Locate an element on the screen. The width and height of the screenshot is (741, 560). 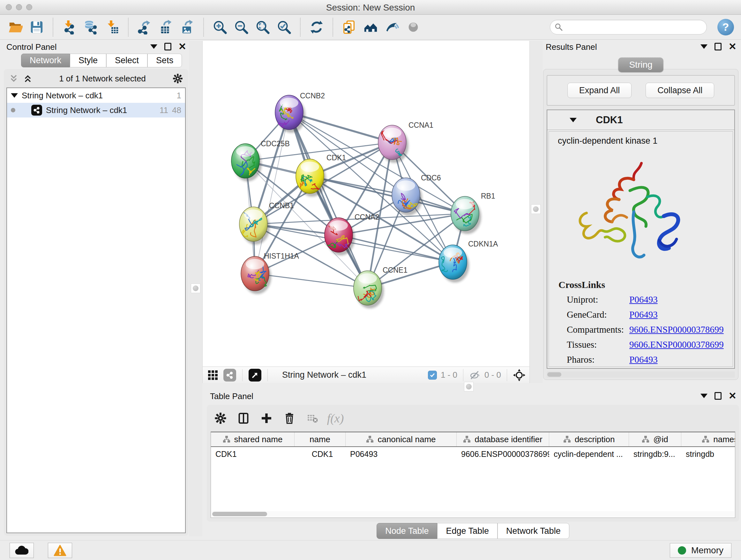
right-splitter is located at coordinates (536, 212).